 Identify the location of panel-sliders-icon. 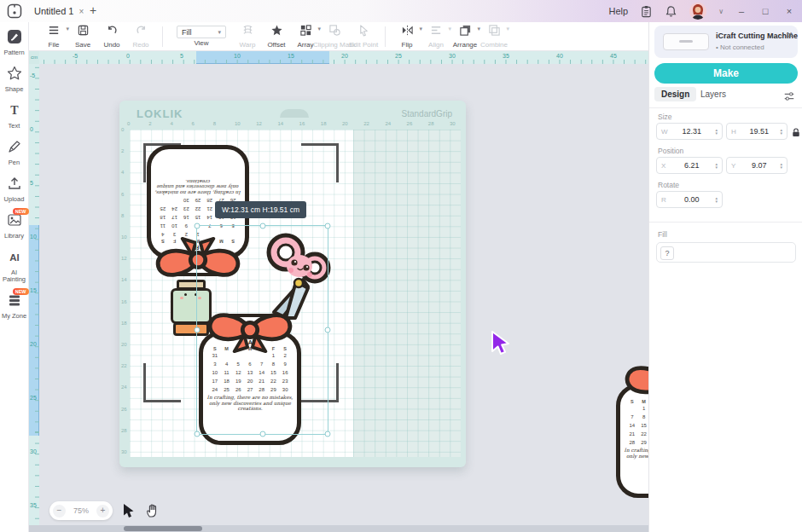
(789, 96).